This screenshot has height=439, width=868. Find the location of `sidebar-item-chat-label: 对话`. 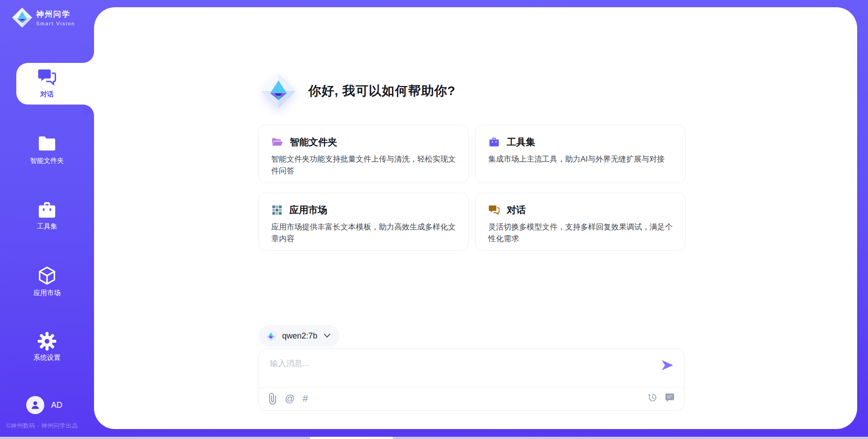

sidebar-item-chat-label: 对话 is located at coordinates (47, 94).